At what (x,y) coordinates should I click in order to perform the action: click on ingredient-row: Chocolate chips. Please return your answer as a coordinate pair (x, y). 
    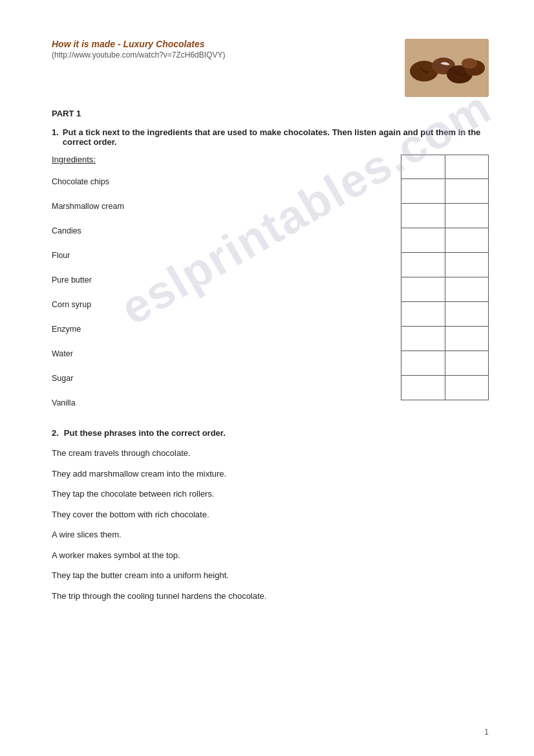
    Looking at the image, I should click on (226, 182).